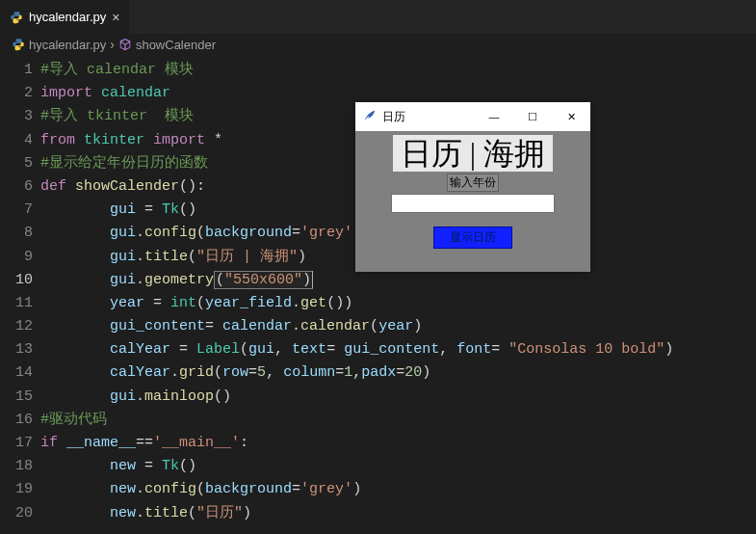  Describe the element at coordinates (116, 17) in the screenshot. I see `close-icon: ×` at that location.